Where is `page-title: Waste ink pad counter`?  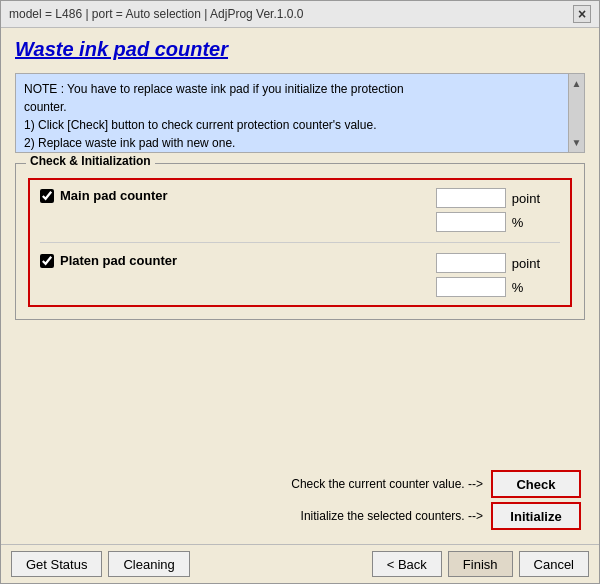 page-title: Waste ink pad counter is located at coordinates (300, 50).